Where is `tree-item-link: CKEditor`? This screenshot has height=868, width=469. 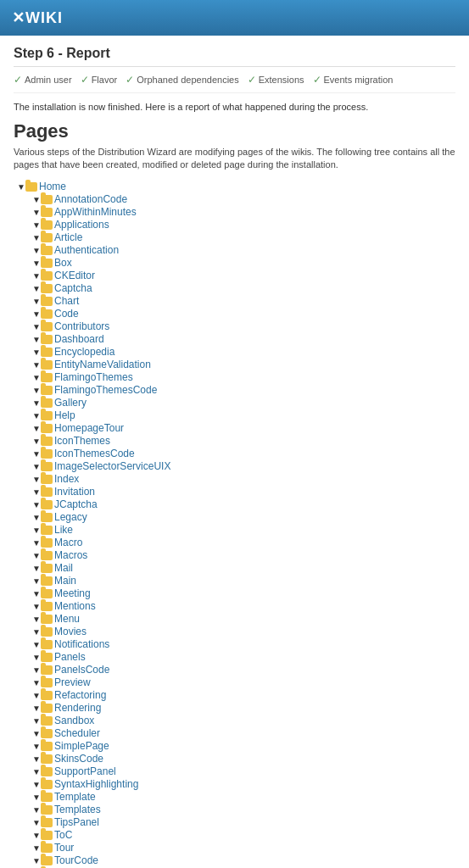
tree-item-link: CKEditor is located at coordinates (75, 275).